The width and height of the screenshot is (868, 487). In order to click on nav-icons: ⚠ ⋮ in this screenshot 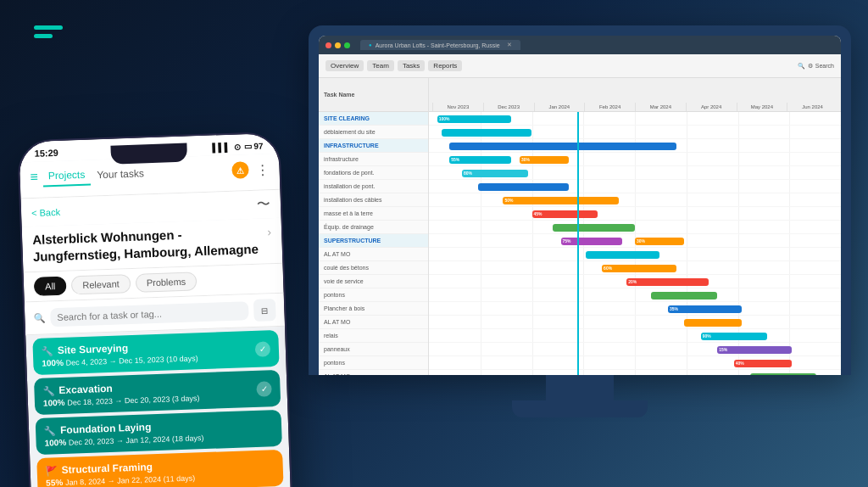, I will do `click(251, 170)`.